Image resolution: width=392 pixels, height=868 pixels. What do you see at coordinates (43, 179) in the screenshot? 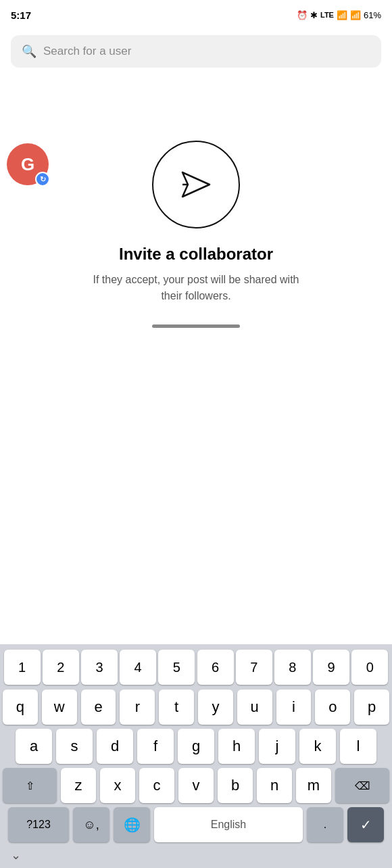
I see `avatar-refresh-icon: ↻` at bounding box center [43, 179].